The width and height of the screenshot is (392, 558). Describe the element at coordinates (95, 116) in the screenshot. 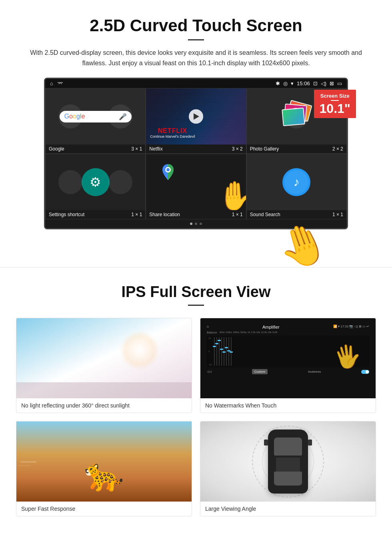

I see `google-cell-inner: Google 🎤` at that location.